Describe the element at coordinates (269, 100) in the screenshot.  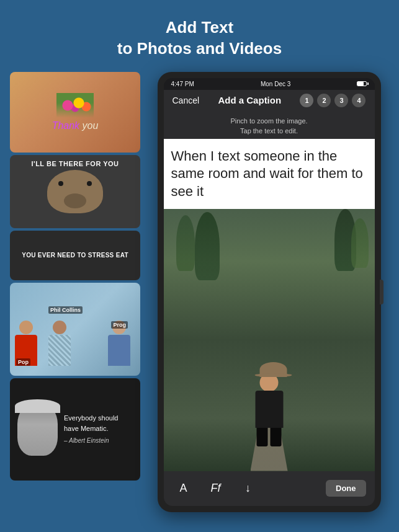
I see `nav-bar: Cancel Add a Caption 1 2 3 4` at that location.